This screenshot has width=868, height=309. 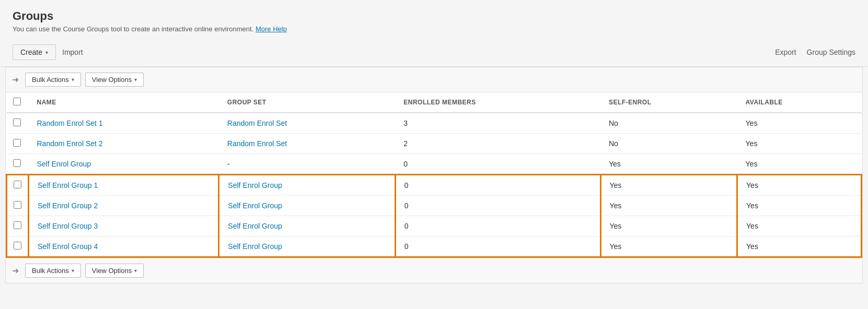 What do you see at coordinates (136, 79) in the screenshot?
I see `view-options-chevron-icon: ▾` at bounding box center [136, 79].